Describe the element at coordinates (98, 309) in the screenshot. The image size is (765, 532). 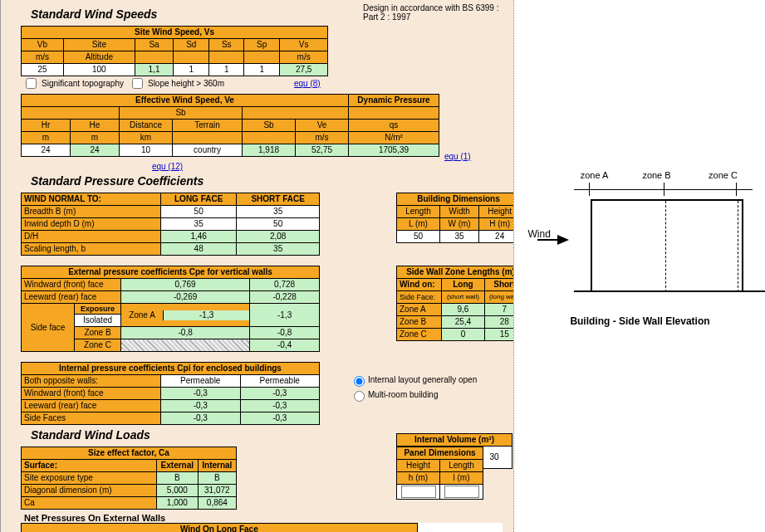
I see `exposure-hdr: Exposure` at that location.